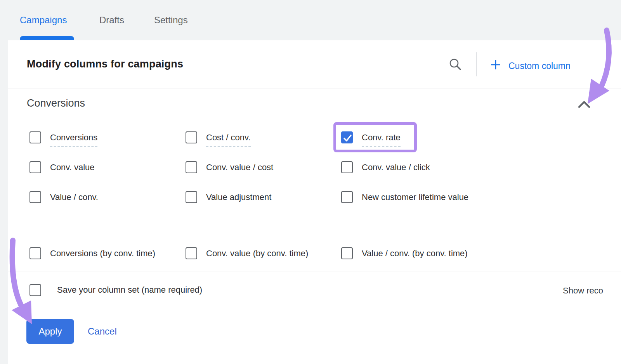 The width and height of the screenshot is (621, 364). I want to click on search-icon, so click(455, 64).